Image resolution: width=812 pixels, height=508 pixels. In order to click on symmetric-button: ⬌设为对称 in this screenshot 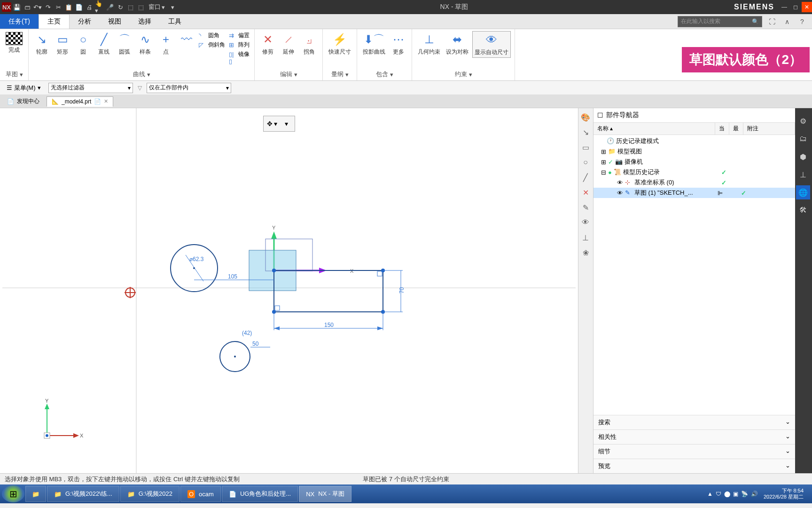, I will do `click(457, 44)`.